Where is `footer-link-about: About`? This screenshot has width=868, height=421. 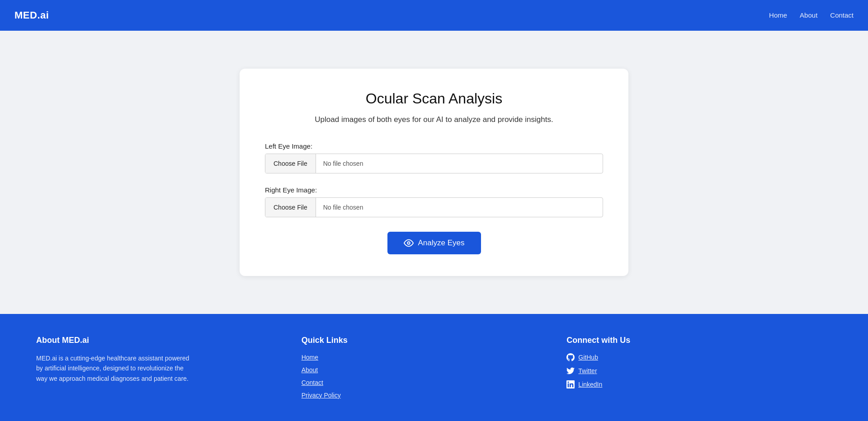
footer-link-about: About is located at coordinates (310, 370).